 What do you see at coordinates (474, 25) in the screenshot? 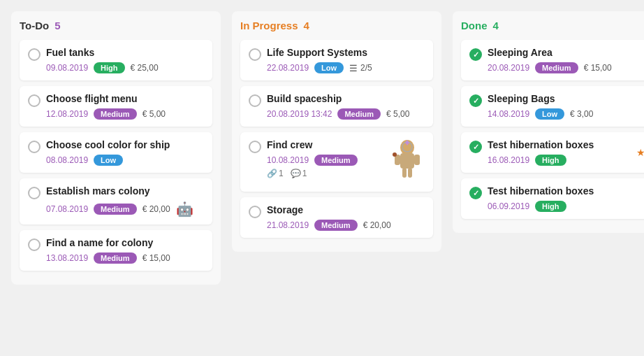
I see `column-done-title: Done` at bounding box center [474, 25].